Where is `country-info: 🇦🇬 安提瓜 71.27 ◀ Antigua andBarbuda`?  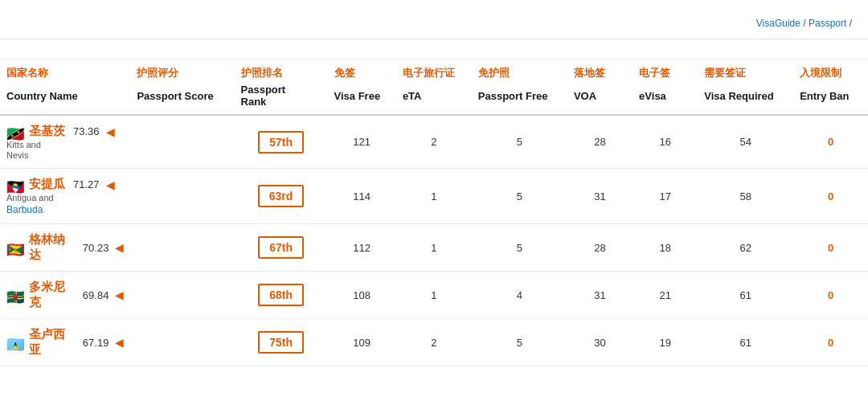 country-info: 🇦🇬 安提瓜 71.27 ◀ Antigua andBarbuda is located at coordinates (65, 196).